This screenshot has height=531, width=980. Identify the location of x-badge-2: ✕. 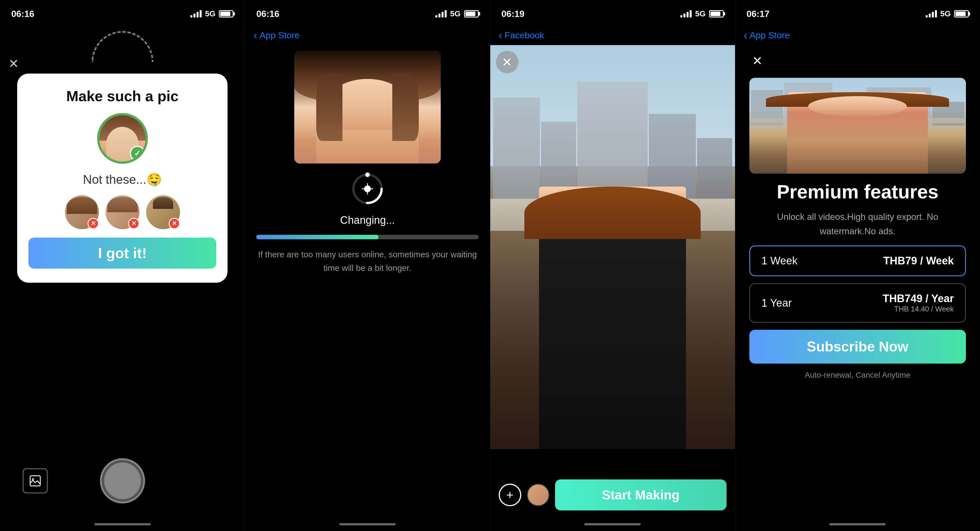
(134, 223).